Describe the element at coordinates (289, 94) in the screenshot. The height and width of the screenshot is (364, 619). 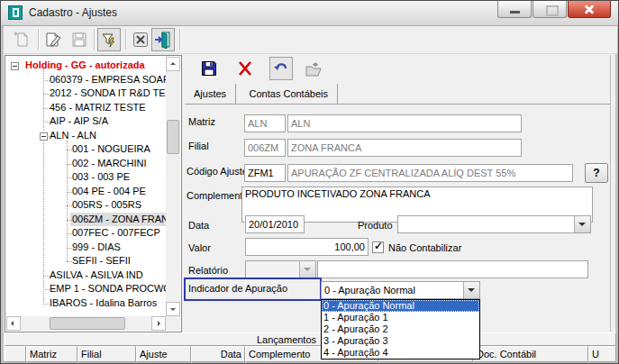
I see `tab-contas-contabeis: Contas Contábeis` at that location.